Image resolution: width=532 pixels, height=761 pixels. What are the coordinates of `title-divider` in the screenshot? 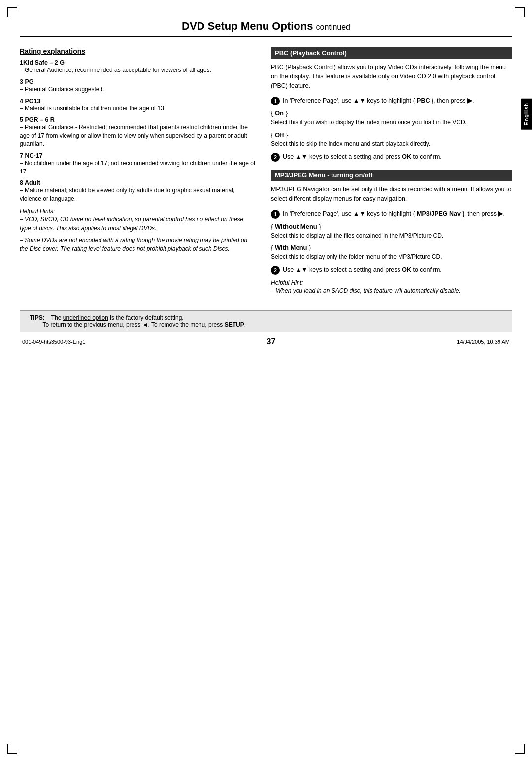 It's located at (266, 37).